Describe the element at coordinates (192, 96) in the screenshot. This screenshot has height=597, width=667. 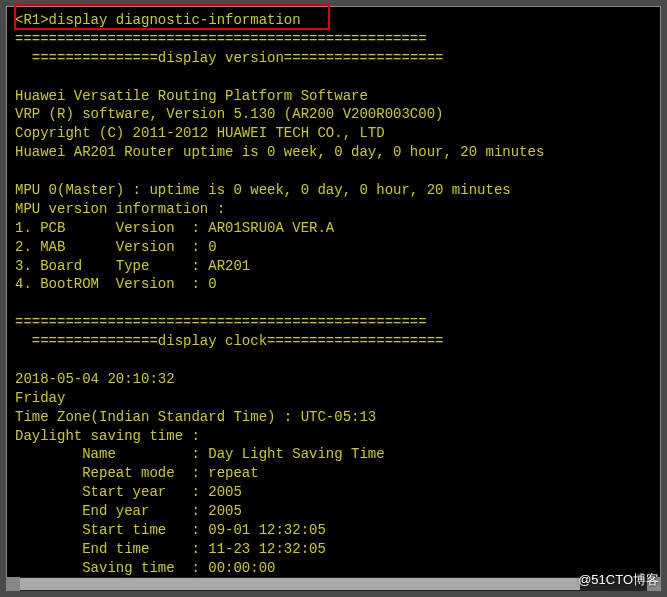
I see `software-name: Huawei Versatile Routing Platform Softwa…` at that location.